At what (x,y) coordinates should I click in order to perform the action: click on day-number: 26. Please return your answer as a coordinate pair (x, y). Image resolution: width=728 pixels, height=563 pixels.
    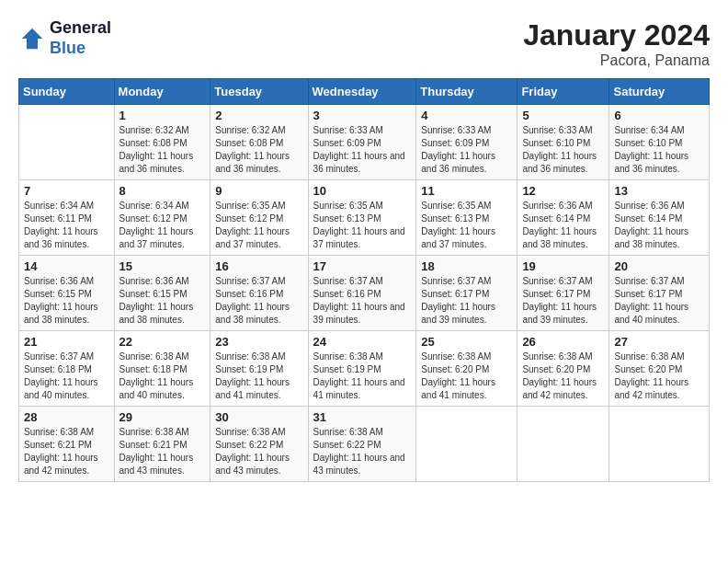
    Looking at the image, I should click on (563, 342).